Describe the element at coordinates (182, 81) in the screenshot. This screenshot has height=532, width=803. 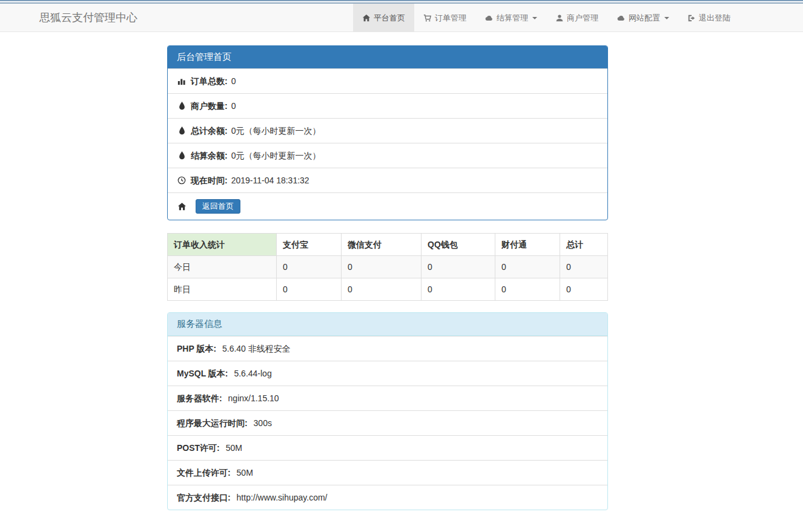
I see `bar-chart-icon` at that location.